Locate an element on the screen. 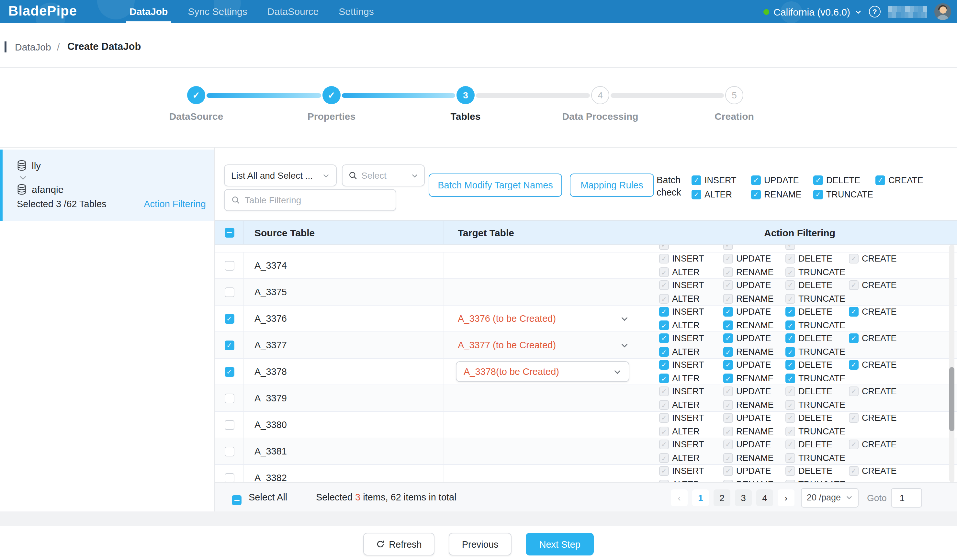  help-icon: ? is located at coordinates (875, 11).